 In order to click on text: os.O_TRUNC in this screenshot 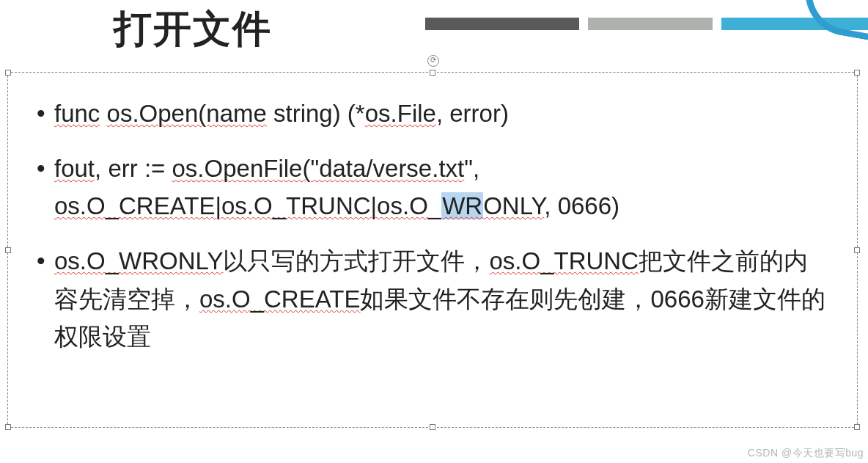, I will do `click(564, 261)`.